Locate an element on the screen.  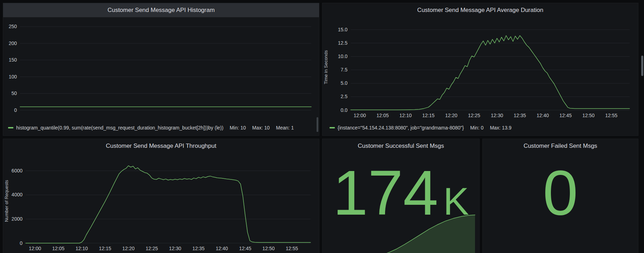
failed-stat-number: 0 is located at coordinates (560, 193).